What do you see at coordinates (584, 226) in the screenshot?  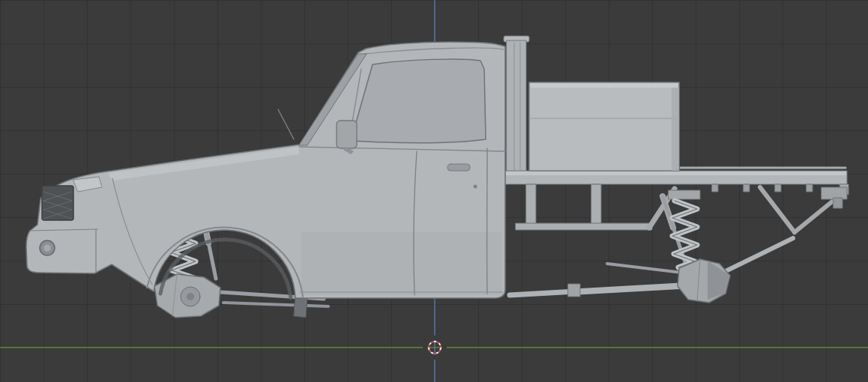 I see `frame-lower-rail` at bounding box center [584, 226].